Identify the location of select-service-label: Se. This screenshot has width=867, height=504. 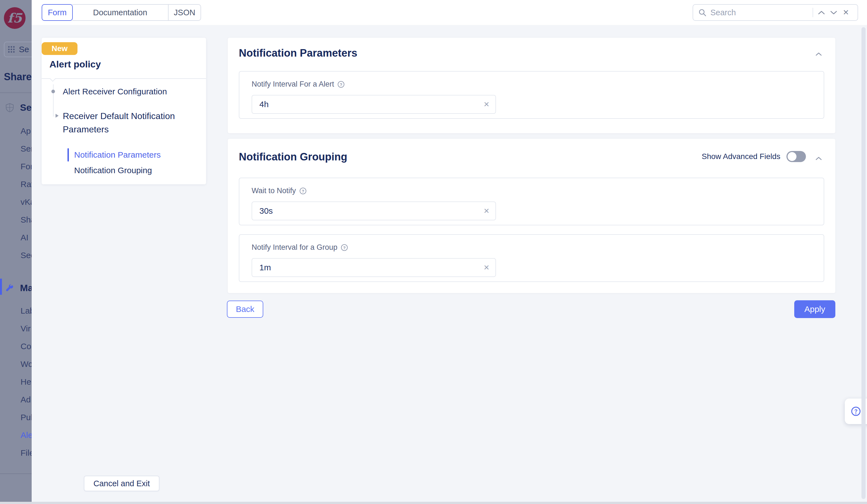
(24, 50).